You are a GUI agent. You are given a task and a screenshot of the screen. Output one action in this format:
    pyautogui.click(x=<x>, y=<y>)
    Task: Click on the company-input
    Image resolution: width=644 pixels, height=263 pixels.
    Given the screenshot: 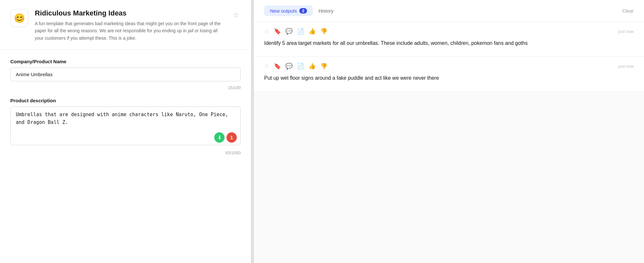 What is the action you would take?
    pyautogui.click(x=126, y=74)
    